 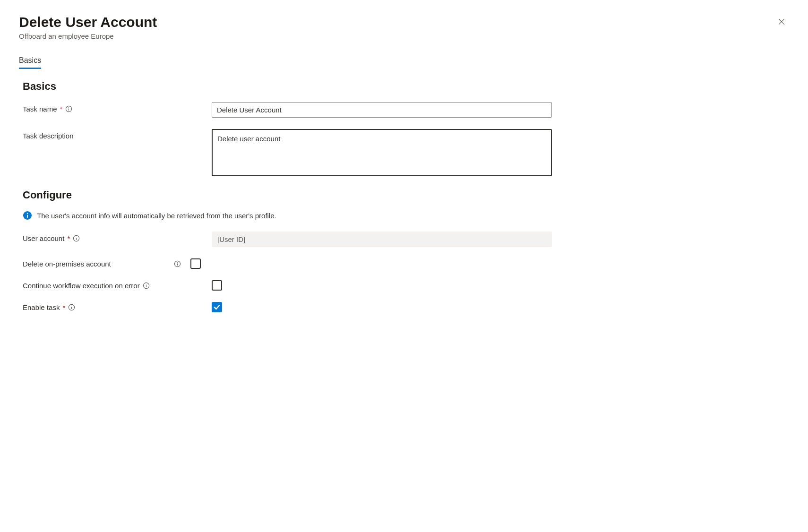 What do you see at coordinates (107, 264) in the screenshot?
I see `delete-onprem-label: Delete on-premises account` at bounding box center [107, 264].